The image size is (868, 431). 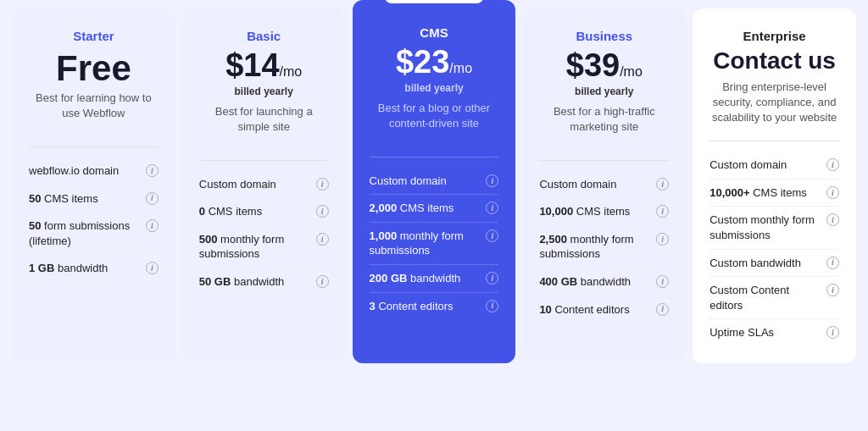 I want to click on plan-billed-basic: billed yearly, so click(x=264, y=91).